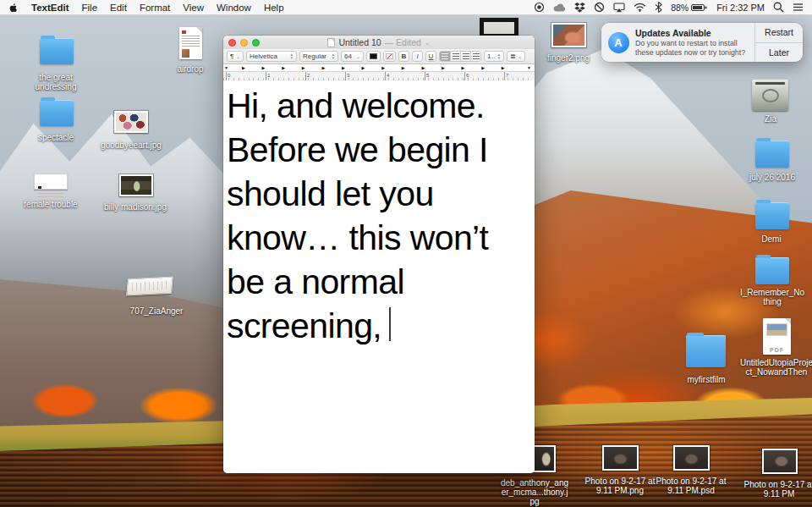 The height and width of the screenshot is (507, 812). Describe the element at coordinates (272, 56) in the screenshot. I see `font-family-combo: Helvetica ▲▼` at that location.